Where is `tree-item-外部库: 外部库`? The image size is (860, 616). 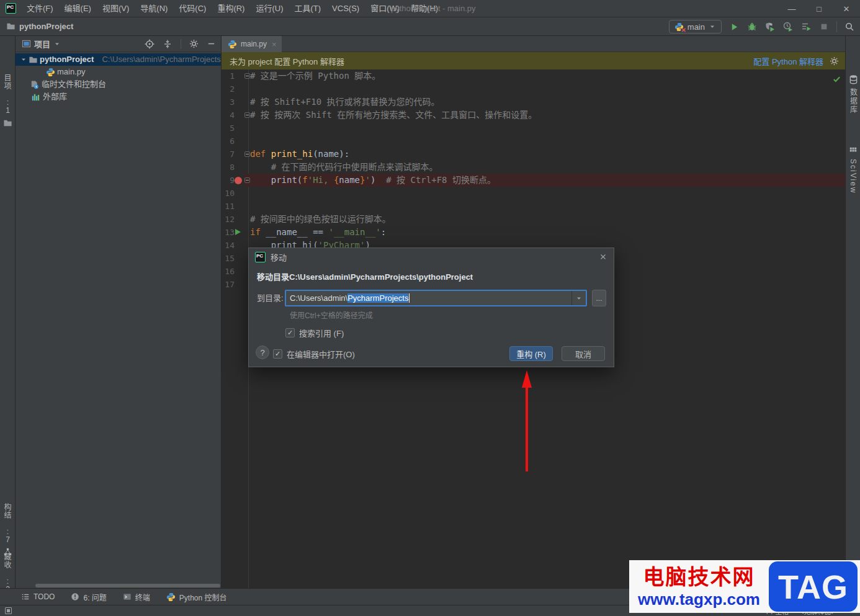
tree-item-外部库: 外部库 is located at coordinates (118, 97).